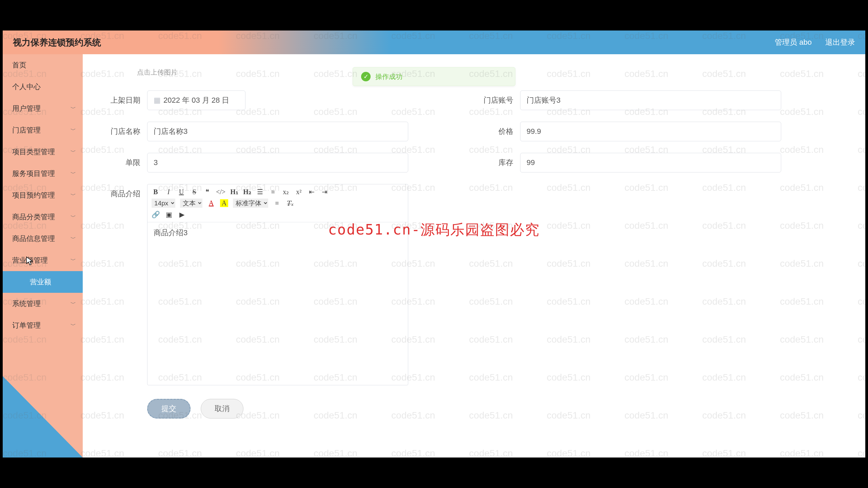  What do you see at coordinates (324, 192) in the screenshot?
I see `indent-right-icon: ⇥` at bounding box center [324, 192].